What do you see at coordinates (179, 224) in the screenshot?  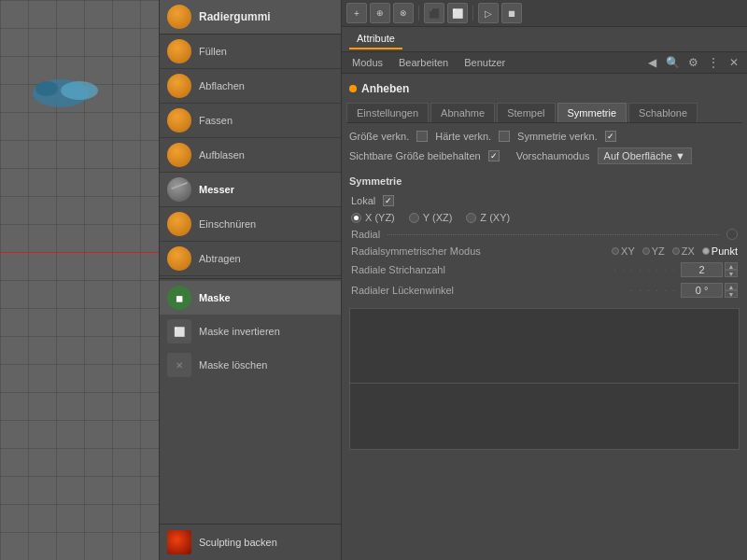 I see `einschnueren-icon` at bounding box center [179, 224].